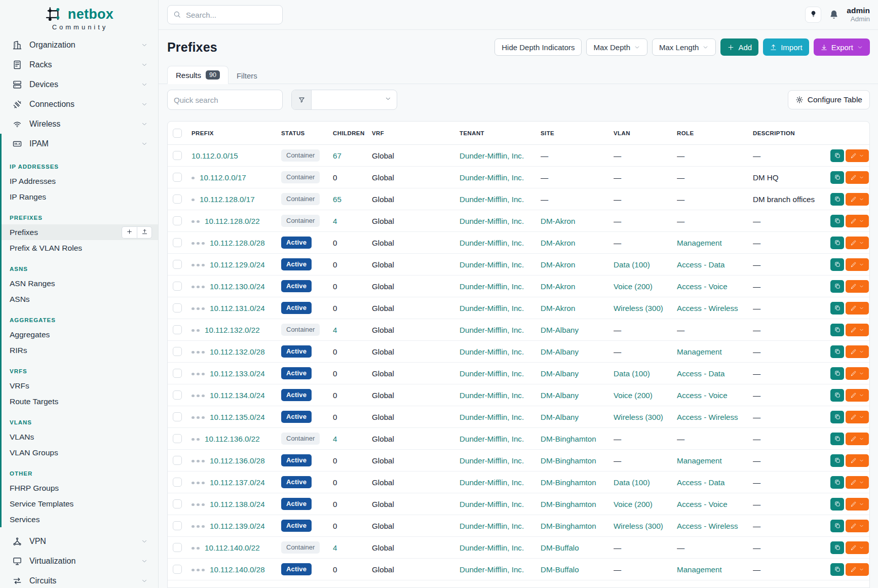  Describe the element at coordinates (80, 144) in the screenshot. I see `sidebar-item-ipam: IPAM` at that location.